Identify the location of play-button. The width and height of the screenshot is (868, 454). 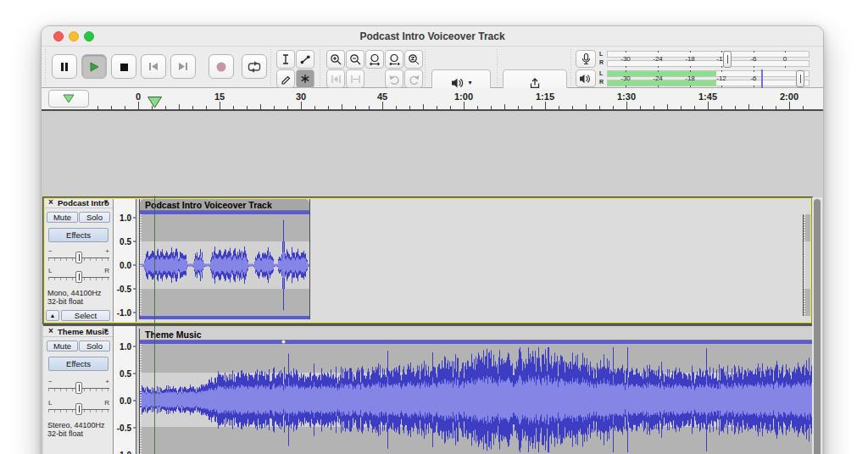
(94, 66).